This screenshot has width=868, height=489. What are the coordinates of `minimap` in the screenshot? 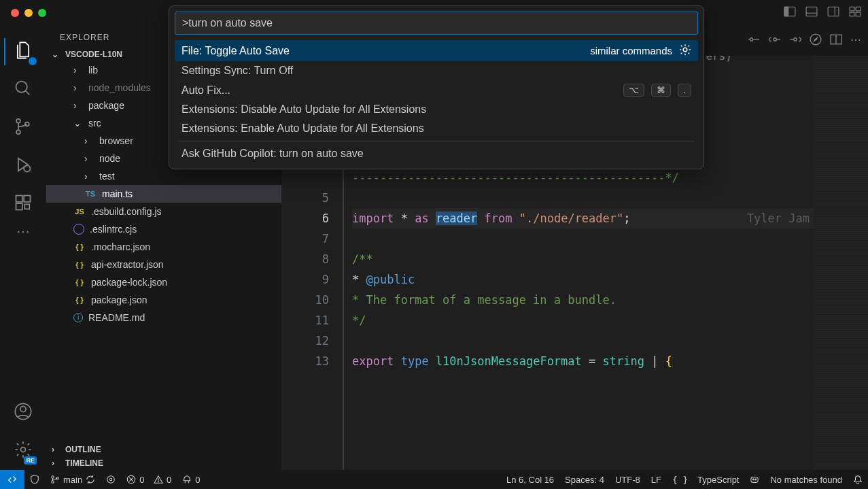 It's located at (841, 263).